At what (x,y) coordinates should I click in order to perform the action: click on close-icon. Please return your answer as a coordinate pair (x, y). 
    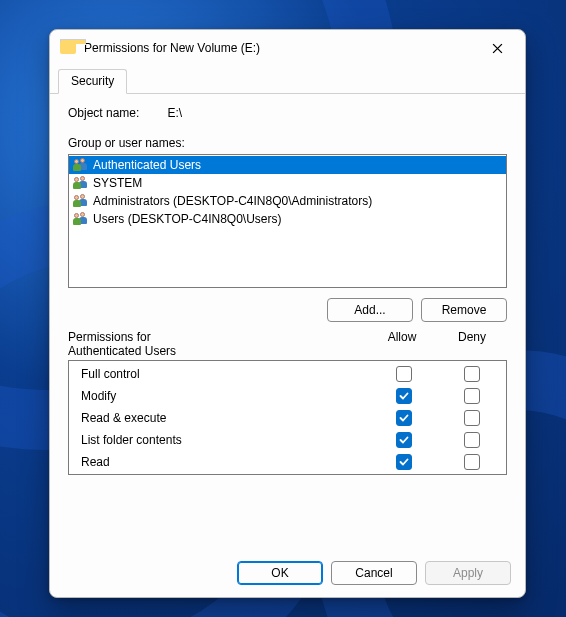
    Looking at the image, I should click on (498, 48).